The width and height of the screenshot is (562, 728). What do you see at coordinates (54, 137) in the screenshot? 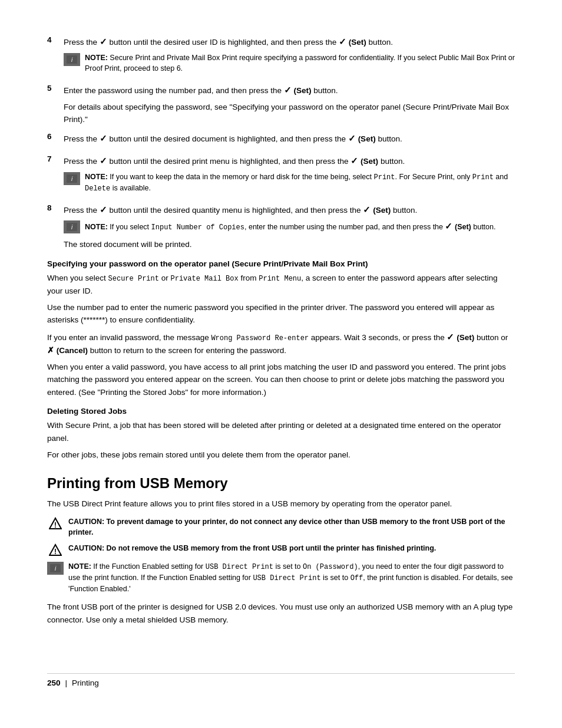
I see `step-number-6: 6` at bounding box center [54, 137].